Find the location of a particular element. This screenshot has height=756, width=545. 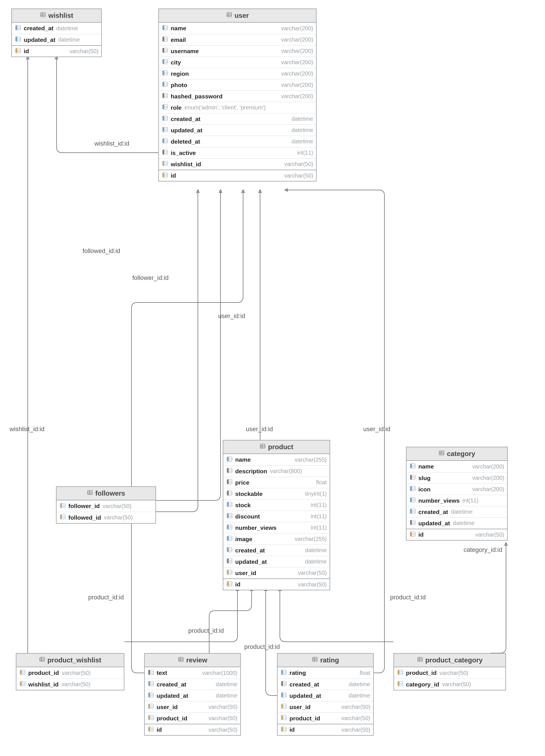

table-product_wishlist: product_wishlistproduct_idvarchar(50)wis… is located at coordinates (70, 672).